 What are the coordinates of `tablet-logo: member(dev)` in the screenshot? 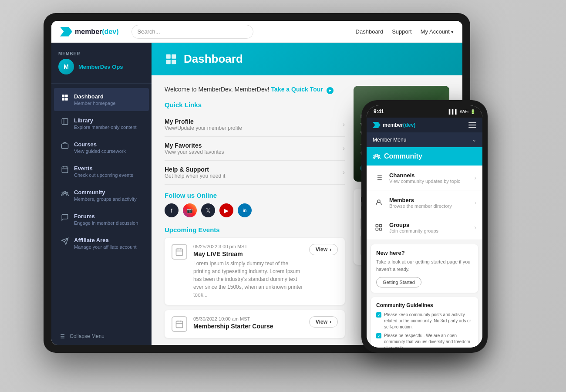 It's located at (89, 32).